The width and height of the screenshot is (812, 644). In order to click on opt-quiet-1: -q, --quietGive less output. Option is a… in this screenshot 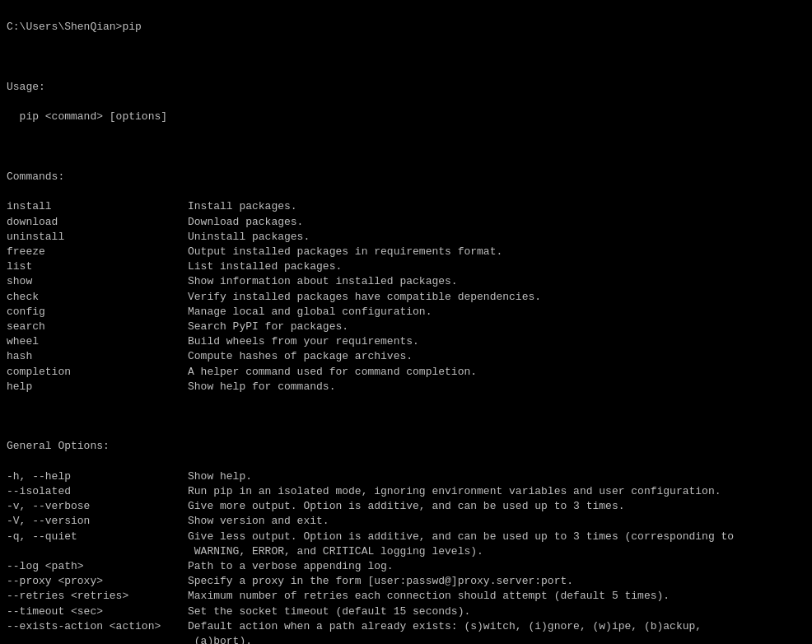, I will do `click(406, 537)`.